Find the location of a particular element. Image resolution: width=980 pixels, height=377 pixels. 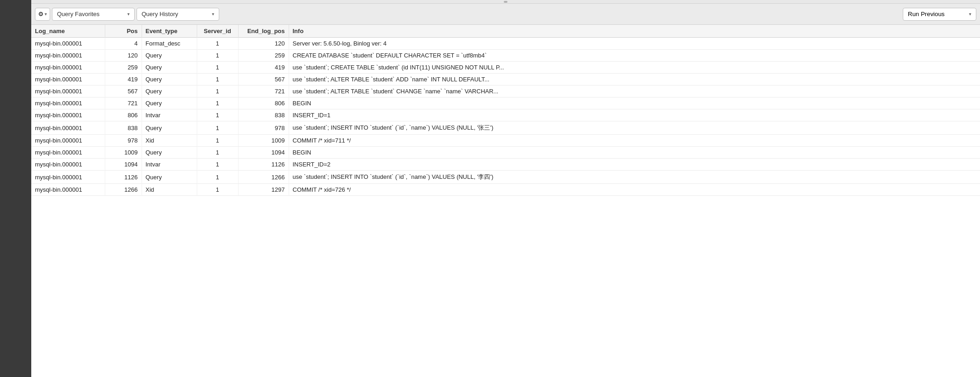

table-row: mysql-bin.0000014Format_desc1120Server v… is located at coordinates (506, 44).